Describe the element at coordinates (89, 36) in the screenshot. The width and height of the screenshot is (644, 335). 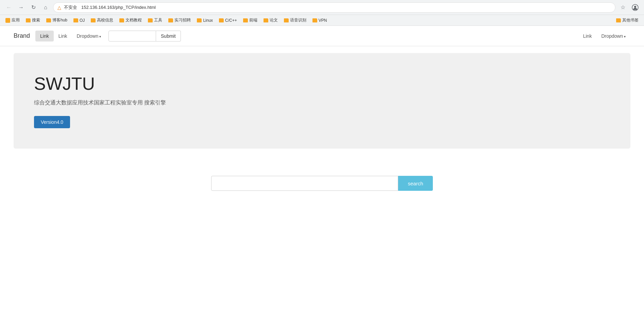
I see `nav-item-dropdown1: Dropdown` at that location.